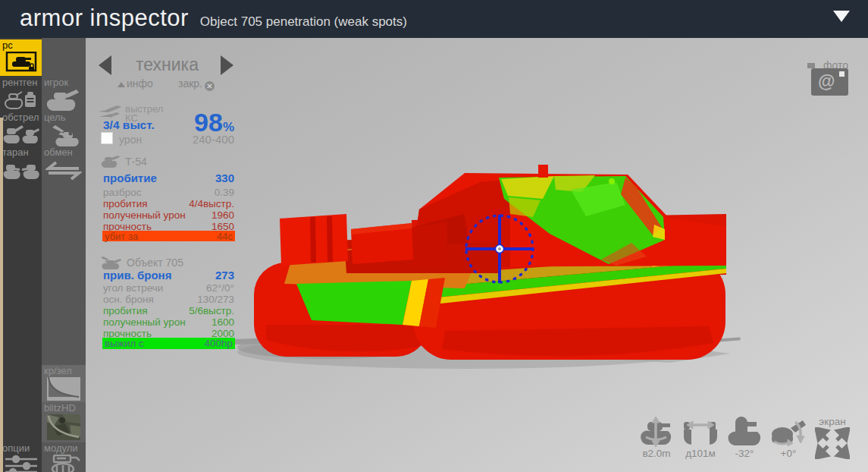 Image resolution: width=868 pixels, height=472 pixels. Describe the element at coordinates (21, 255) in the screenshot. I see `sidebar-left: рс рентген` at that location.